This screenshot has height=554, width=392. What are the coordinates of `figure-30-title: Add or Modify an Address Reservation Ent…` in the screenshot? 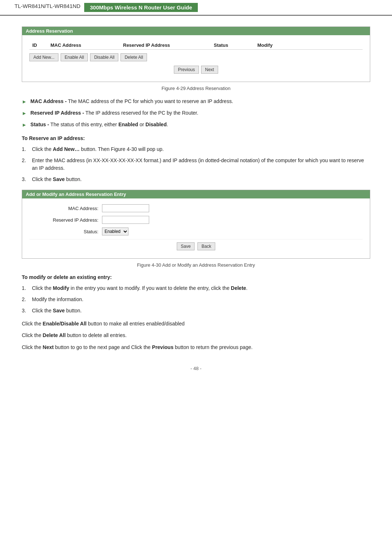 It's located at (196, 194).